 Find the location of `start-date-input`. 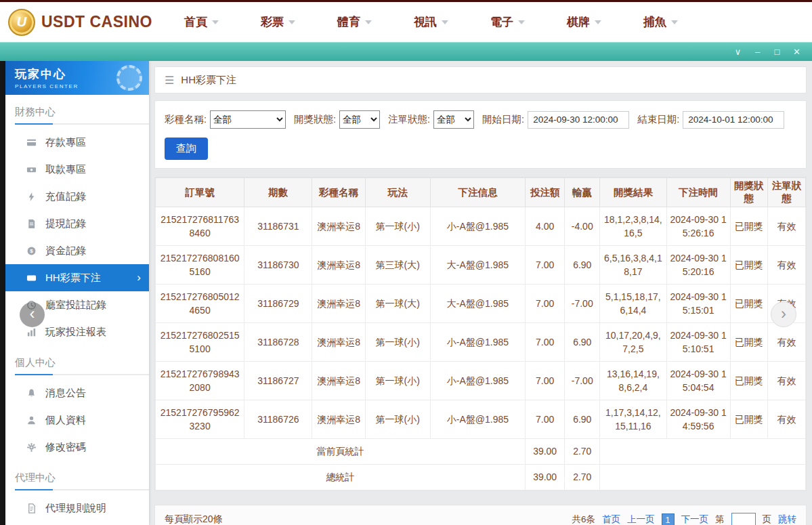

start-date-input is located at coordinates (578, 120).